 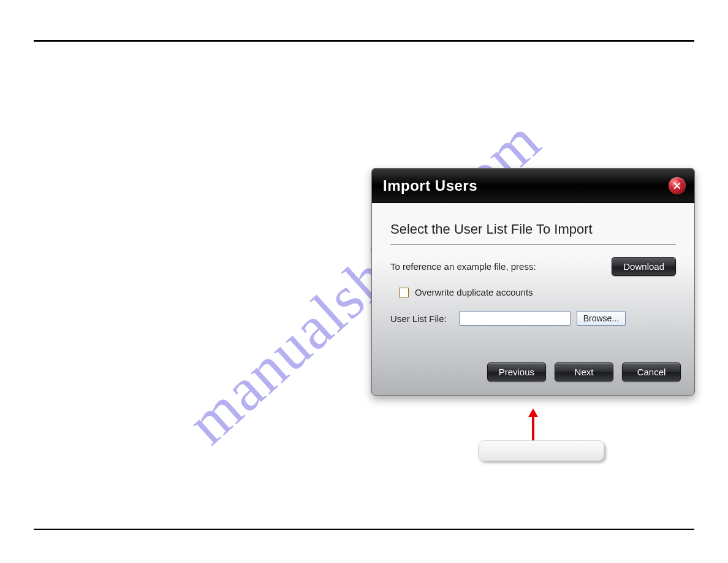 I want to click on next-button: Next, so click(x=584, y=372).